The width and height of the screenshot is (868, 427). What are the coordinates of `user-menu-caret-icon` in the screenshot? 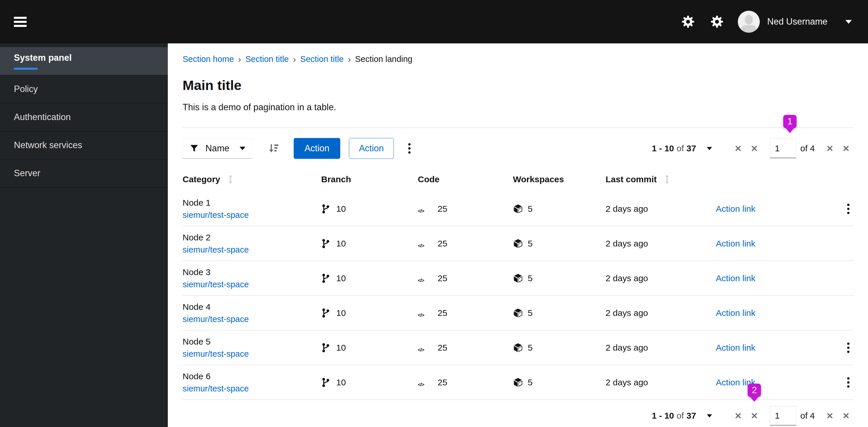 It's located at (848, 22).